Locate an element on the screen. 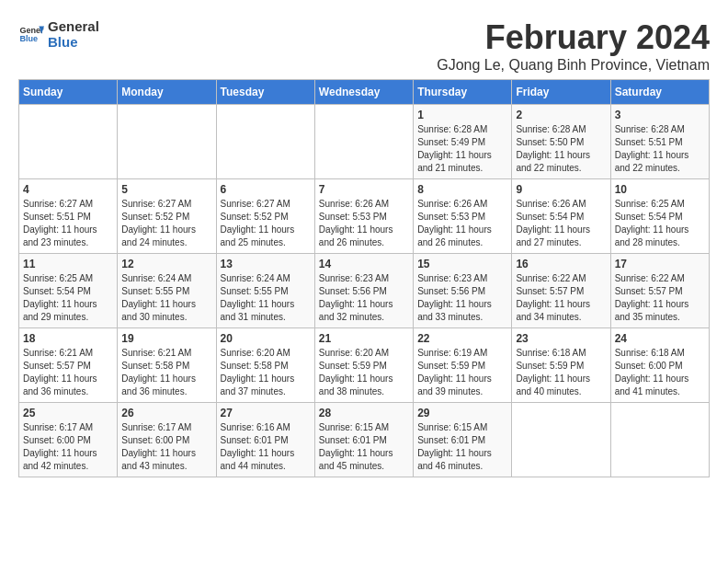 This screenshot has height=563, width=728. day-number: 12 is located at coordinates (166, 264).